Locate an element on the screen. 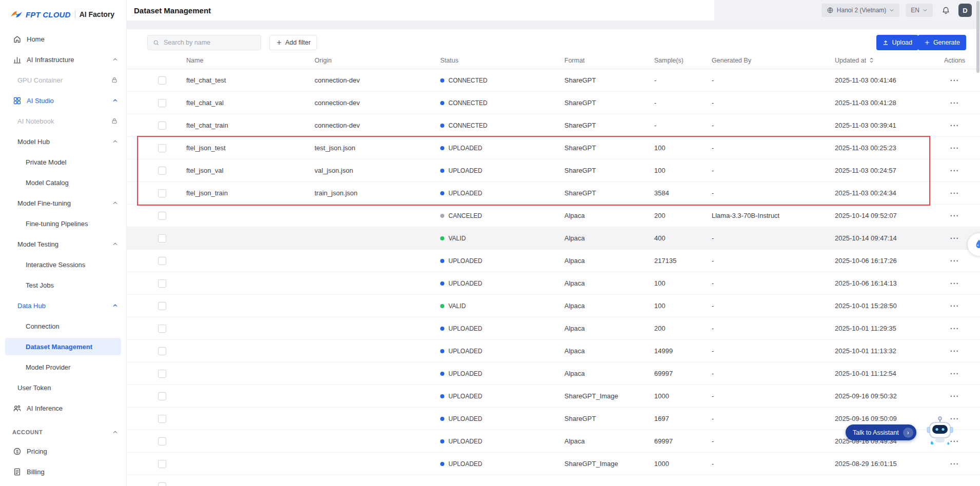  status-label: UPLOADED is located at coordinates (465, 396).